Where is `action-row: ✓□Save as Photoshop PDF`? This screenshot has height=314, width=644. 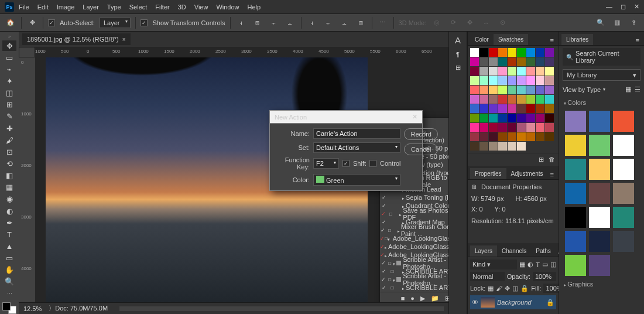 action-row: ✓□Save as Photoshop PDF is located at coordinates (415, 214).